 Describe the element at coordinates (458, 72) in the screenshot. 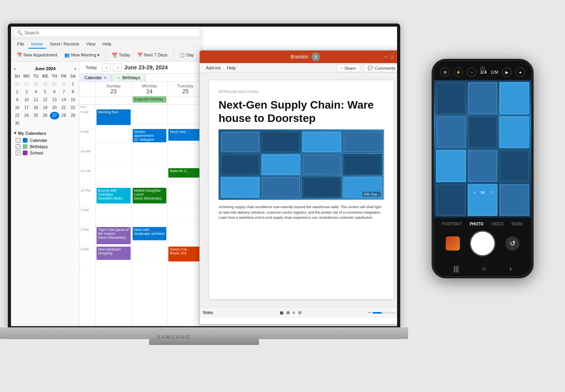

I see `camera-flash-icon: ⚡` at that location.